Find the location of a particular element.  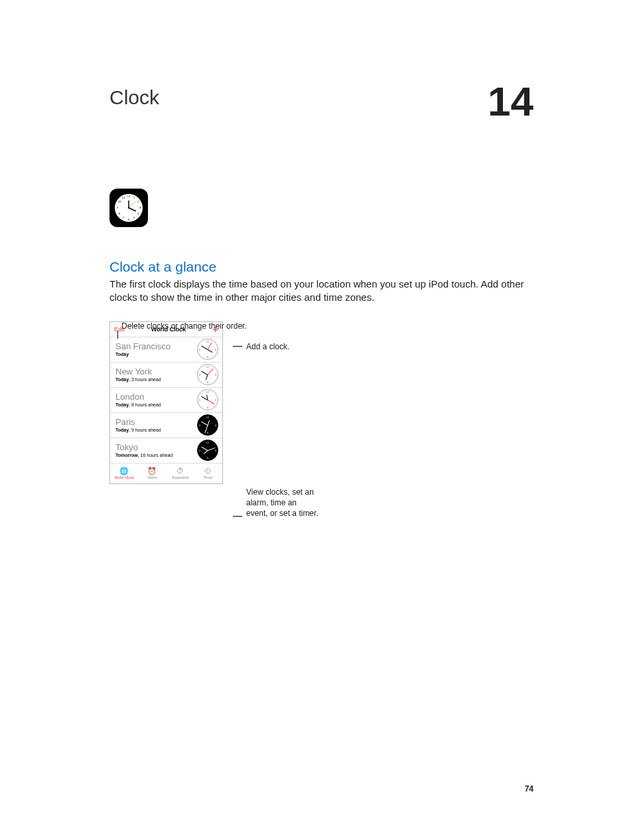

page-number: 74 is located at coordinates (529, 789).